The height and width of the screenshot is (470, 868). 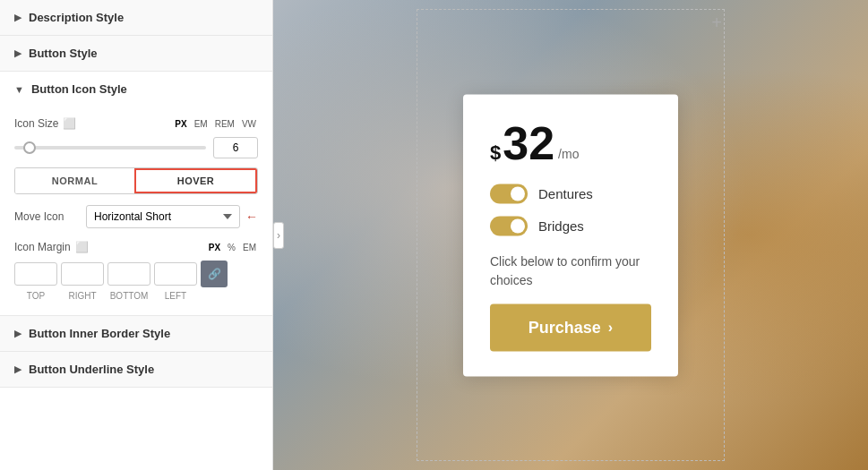 What do you see at coordinates (571, 226) in the screenshot?
I see `bridges-toggle-item: Bridges` at bounding box center [571, 226].